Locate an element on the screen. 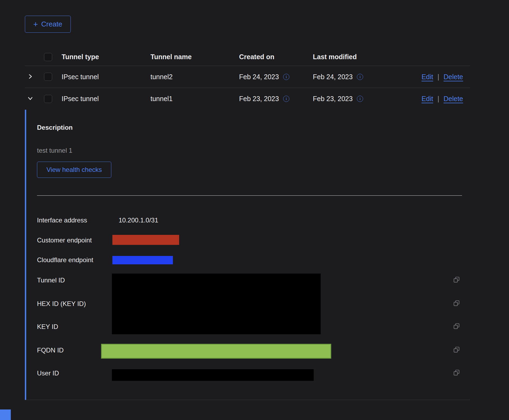 Image resolution: width=509 pixels, height=420 pixels. cell-created-on: Feb 23, 2023 is located at coordinates (259, 99).